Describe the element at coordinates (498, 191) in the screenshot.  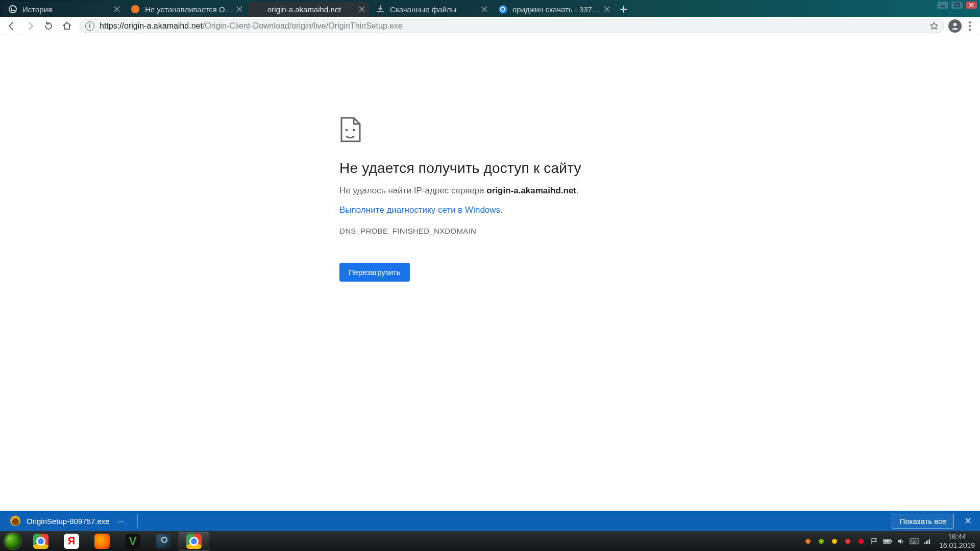
I see `error-message: Не удалось найти IP-адрес сервера origin…` at that location.